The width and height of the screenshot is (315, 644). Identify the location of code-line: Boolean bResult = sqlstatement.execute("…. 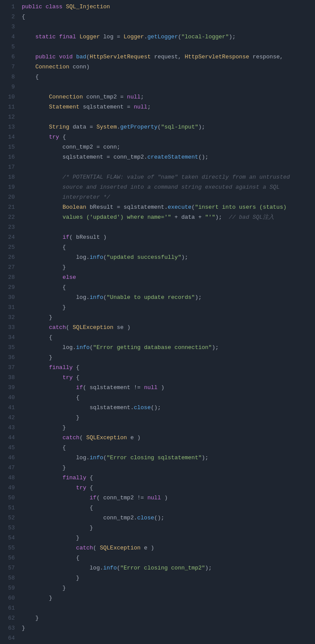
(167, 207).